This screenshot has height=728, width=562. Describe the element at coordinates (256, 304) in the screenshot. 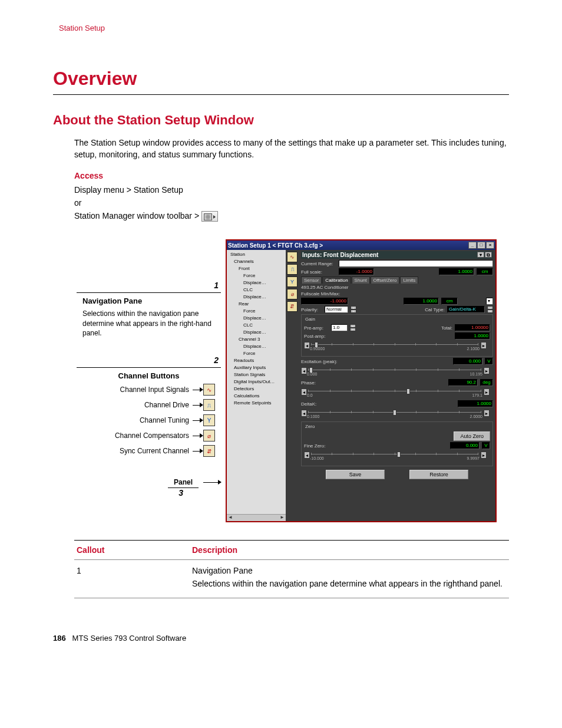

I see `tree-item: Rear` at that location.